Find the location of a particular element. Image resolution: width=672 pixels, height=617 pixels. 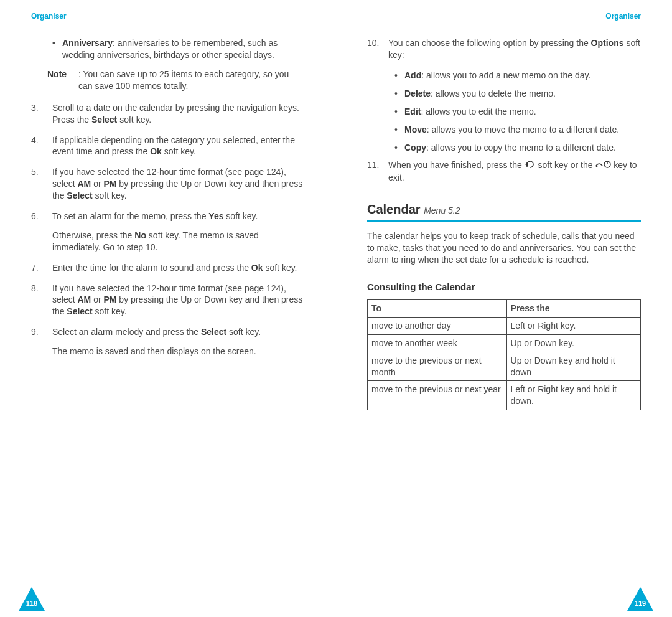

page-header-left: Organiser is located at coordinates (168, 16).